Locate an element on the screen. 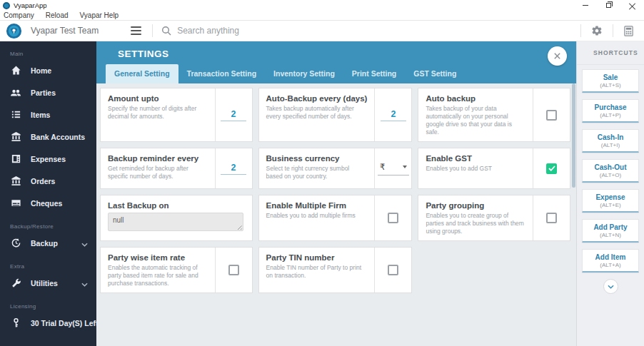 The image size is (644, 346). setting-card-party-tin: Party TIN number Enable TIN number of Pa… is located at coordinates (336, 270).